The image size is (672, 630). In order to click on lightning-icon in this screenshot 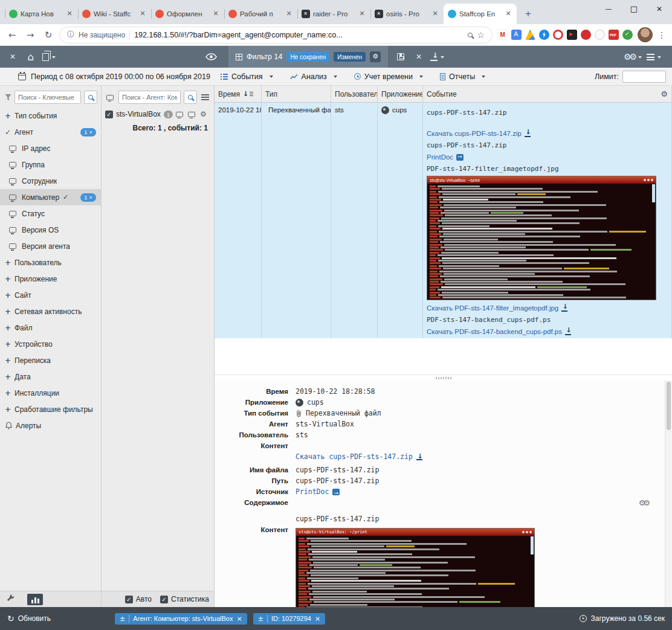, I will do `click(544, 35)`.